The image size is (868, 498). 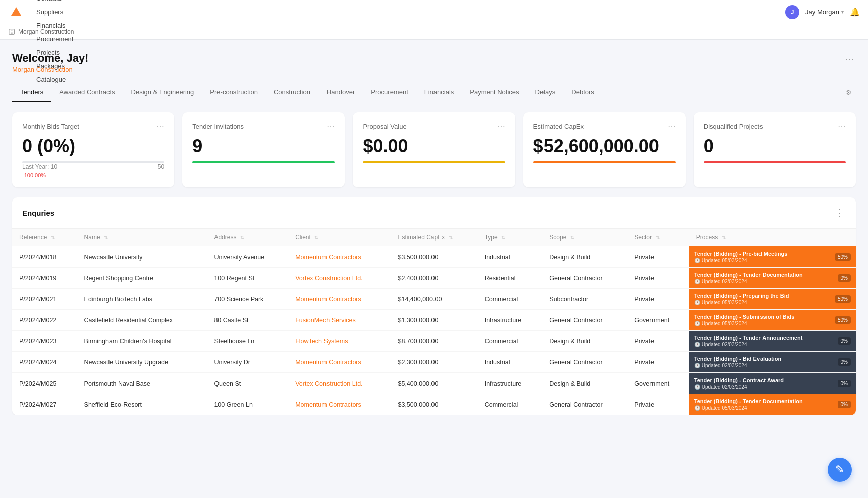 I want to click on notifications-bell: 🔔, so click(x=855, y=12).